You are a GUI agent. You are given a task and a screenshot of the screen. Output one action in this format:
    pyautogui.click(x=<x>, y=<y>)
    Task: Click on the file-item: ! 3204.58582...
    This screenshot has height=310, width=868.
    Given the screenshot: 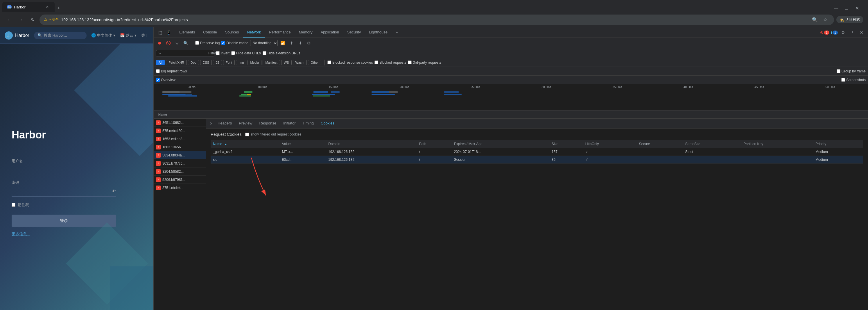 What is the action you would take?
    pyautogui.click(x=180, y=172)
    